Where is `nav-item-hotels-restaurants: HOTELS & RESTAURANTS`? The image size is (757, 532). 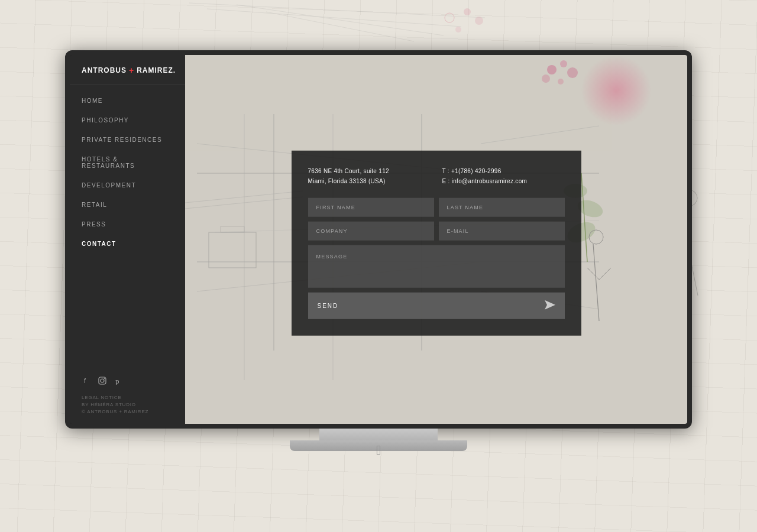
nav-item-hotels-restaurants: HOTELS & RESTAURANTS is located at coordinates (128, 163).